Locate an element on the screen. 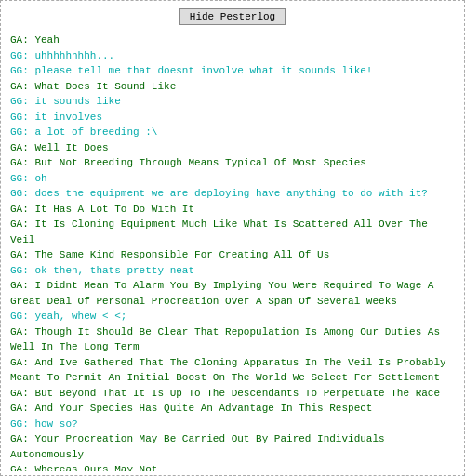  chat-line: GA: The Same Kind Responsible For Creati… is located at coordinates (232, 255).